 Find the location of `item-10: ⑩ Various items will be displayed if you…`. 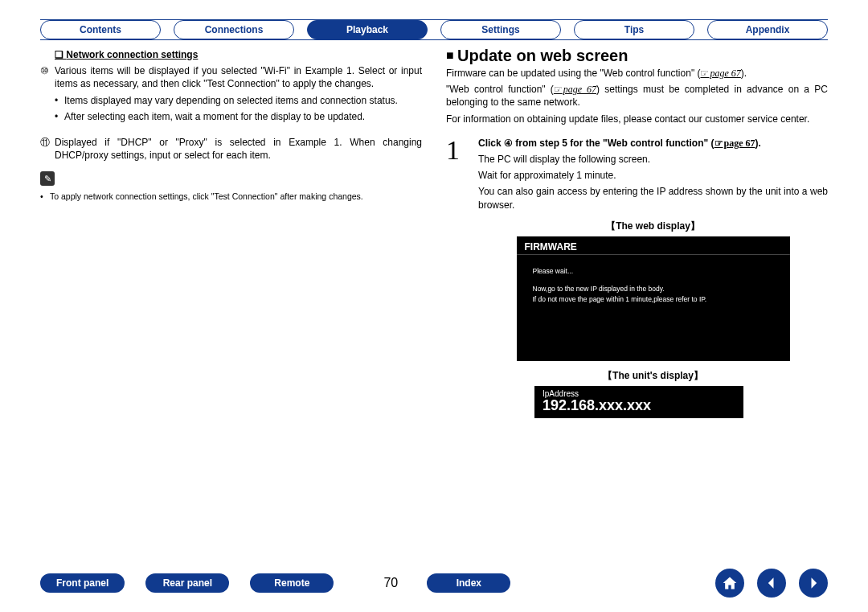

item-10: ⑩ Various items will be displayed if you… is located at coordinates (231, 77).